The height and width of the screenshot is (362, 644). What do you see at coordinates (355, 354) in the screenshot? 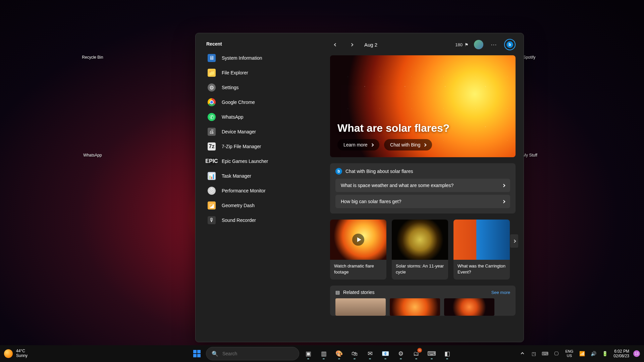
I see `pinned-app-store: 🛍` at bounding box center [355, 354].